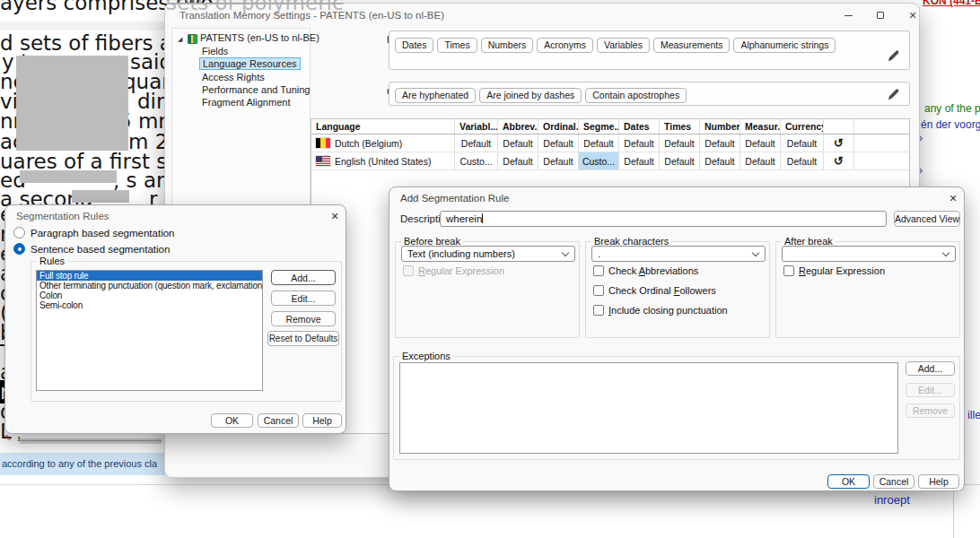 This screenshot has height=538, width=980. Describe the element at coordinates (789, 271) in the screenshot. I see `after-regex-checkbox` at that location.